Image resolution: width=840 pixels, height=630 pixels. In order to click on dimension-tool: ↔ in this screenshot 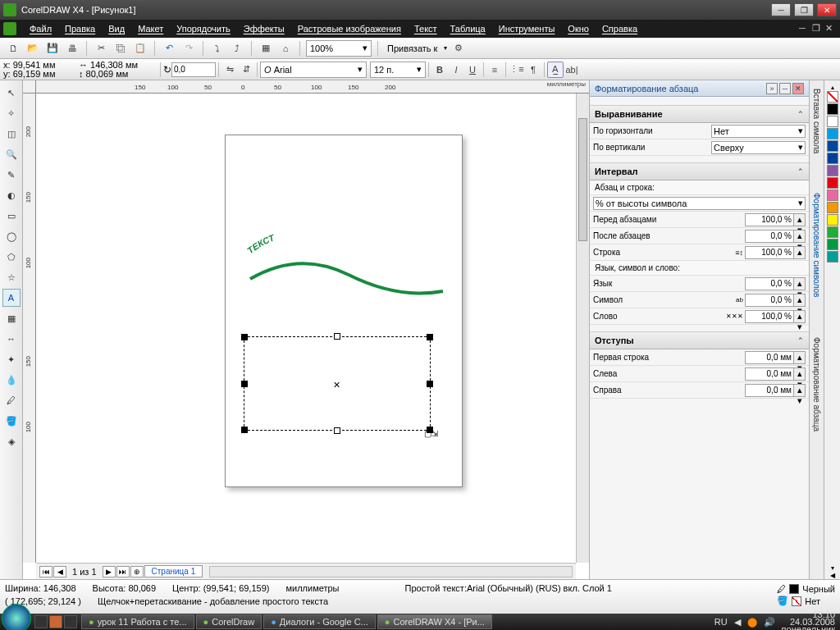, I will do `click(11, 339)`.